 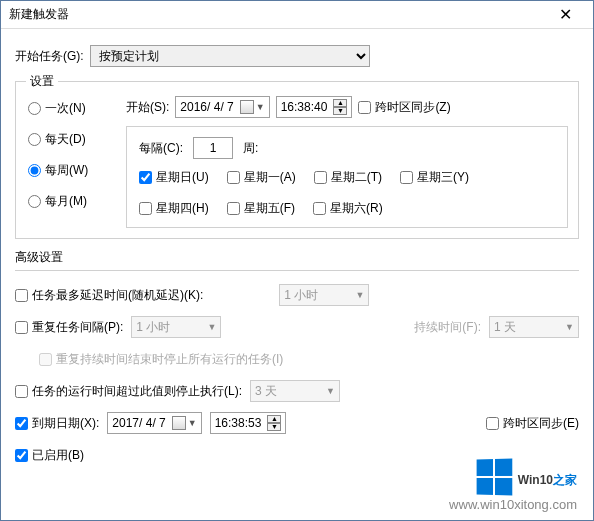 What do you see at coordinates (176, 327) in the screenshot?
I see `repeat-interval-combo: 1 小时▼` at bounding box center [176, 327].